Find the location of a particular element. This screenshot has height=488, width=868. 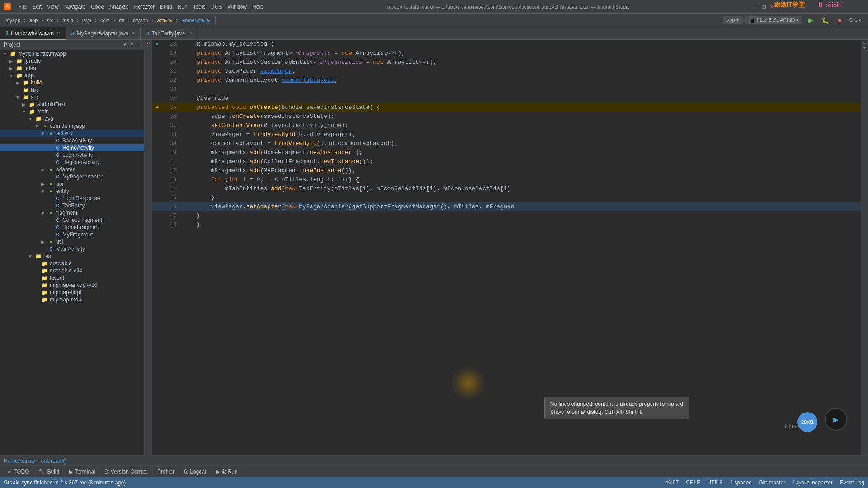

activity-nav-button: activity is located at coordinates (165, 20).